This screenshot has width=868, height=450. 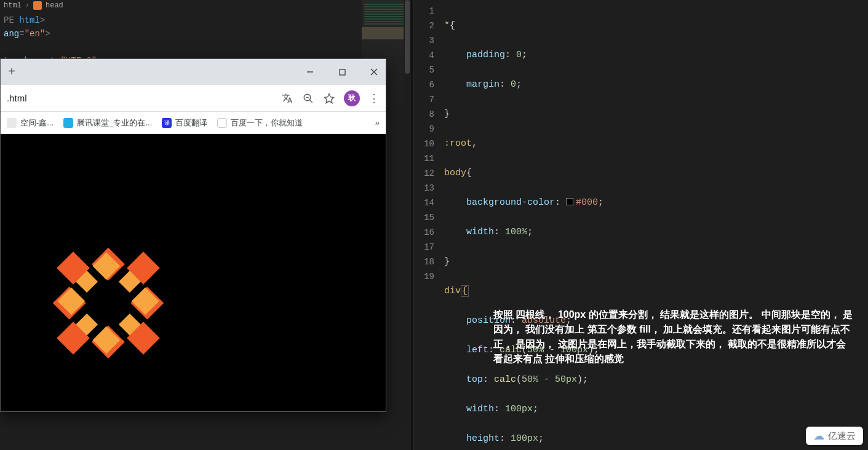 I want to click on minimize-button, so click(x=310, y=72).